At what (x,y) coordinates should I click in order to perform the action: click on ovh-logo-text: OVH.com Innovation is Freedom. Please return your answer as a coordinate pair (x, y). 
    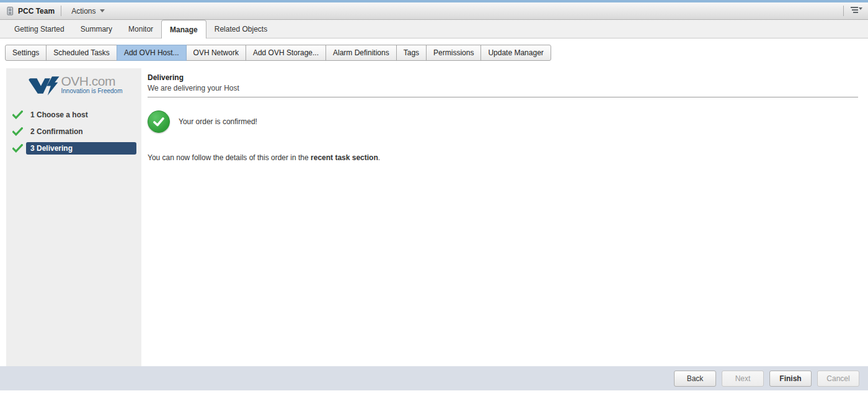
    Looking at the image, I should click on (92, 84).